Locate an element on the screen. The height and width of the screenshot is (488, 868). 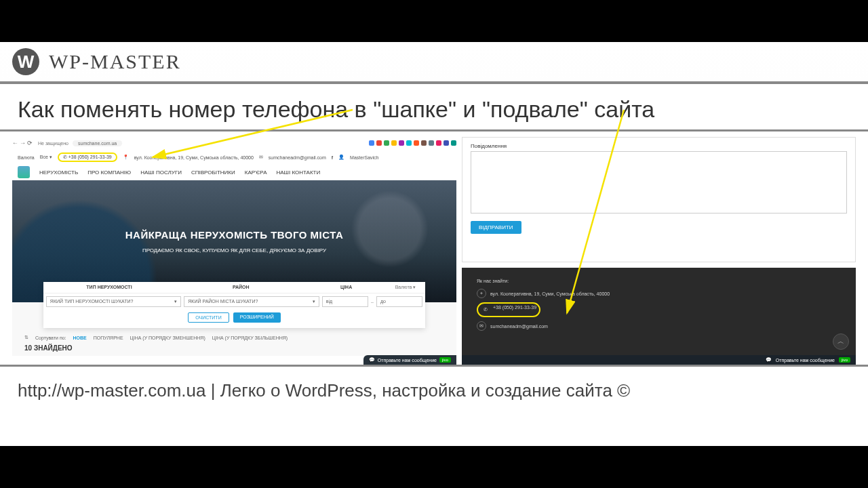
pin-icon: 📍 is located at coordinates (126, 157).